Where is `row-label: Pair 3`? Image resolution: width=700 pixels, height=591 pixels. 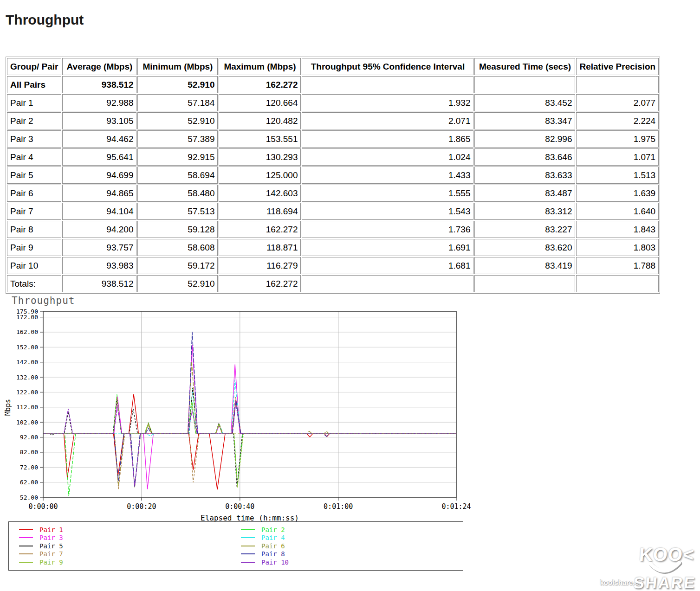 row-label: Pair 3 is located at coordinates (34, 139).